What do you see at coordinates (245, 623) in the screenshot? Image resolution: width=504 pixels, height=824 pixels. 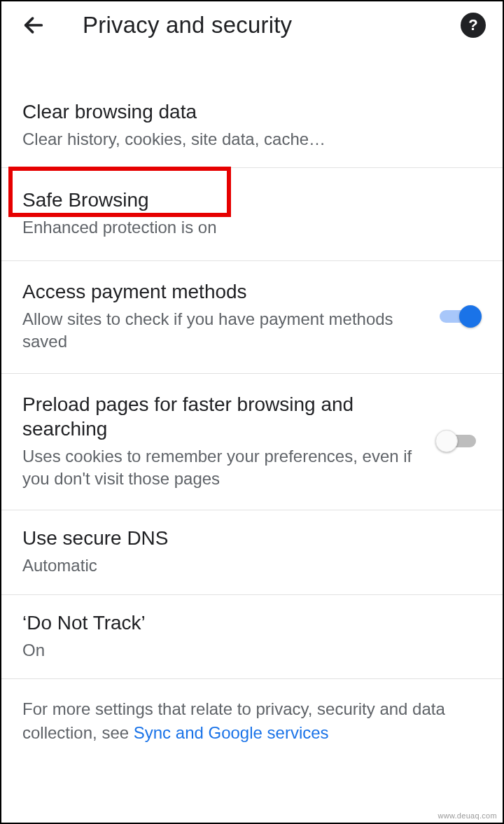 I see `item-title: ‘Do Not Track’` at bounding box center [245, 623].